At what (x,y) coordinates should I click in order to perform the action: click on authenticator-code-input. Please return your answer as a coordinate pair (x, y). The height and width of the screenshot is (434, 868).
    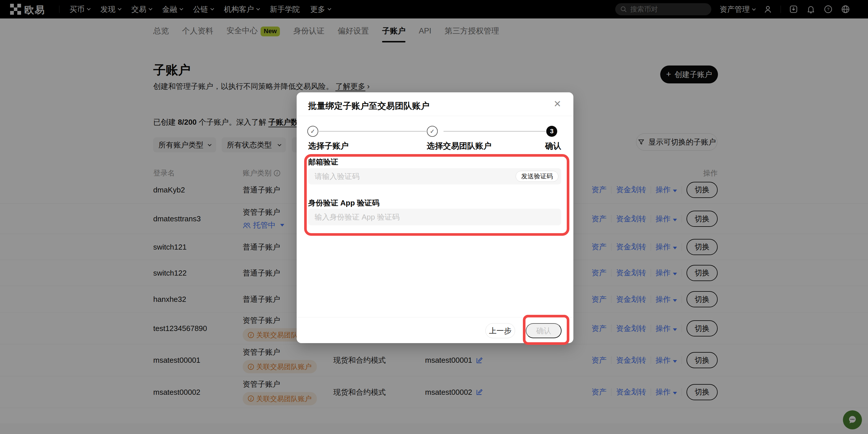
    Looking at the image, I should click on (435, 217).